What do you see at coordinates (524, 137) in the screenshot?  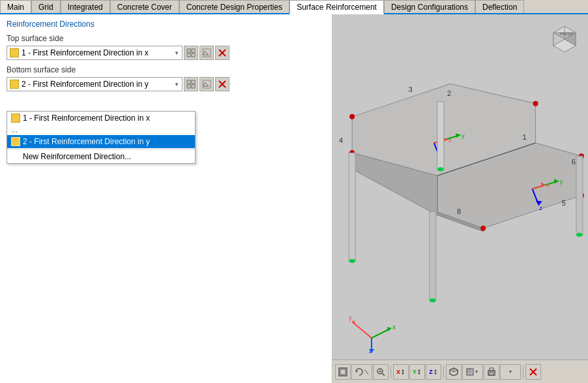 I see `svg-text: 1` at bounding box center [524, 137].